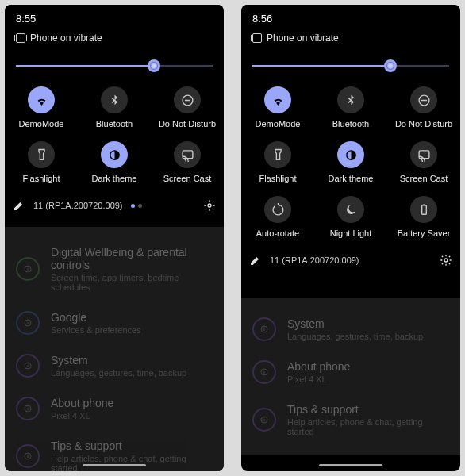 This screenshot has height=476, width=465. I want to click on tile-label: Night Light, so click(351, 233).